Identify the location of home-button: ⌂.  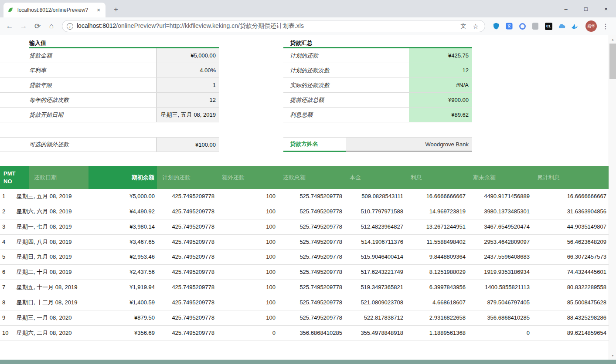
(51, 26).